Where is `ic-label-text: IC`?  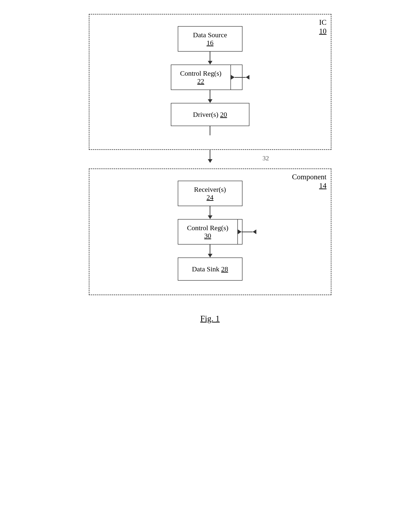
ic-label-text: IC is located at coordinates (323, 22).